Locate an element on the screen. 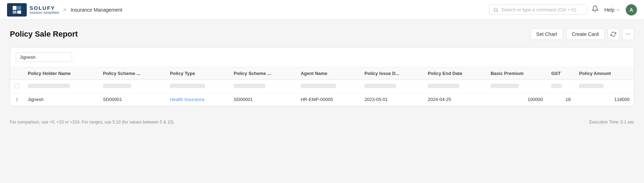  table-row: 1 Jignesh SD00001 Health Insurance SD000… is located at coordinates (322, 100).